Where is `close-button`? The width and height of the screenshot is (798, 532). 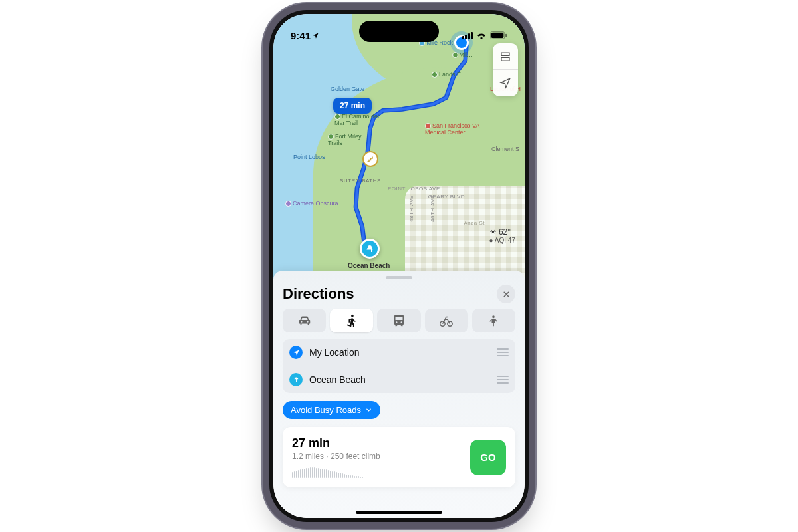 close-button is located at coordinates (506, 294).